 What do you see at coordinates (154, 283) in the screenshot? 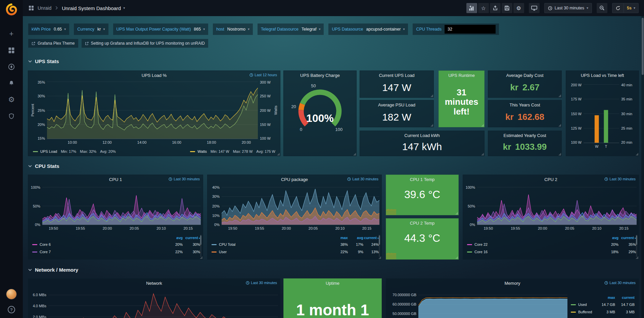
I see `panel-title: Network` at bounding box center [154, 283].